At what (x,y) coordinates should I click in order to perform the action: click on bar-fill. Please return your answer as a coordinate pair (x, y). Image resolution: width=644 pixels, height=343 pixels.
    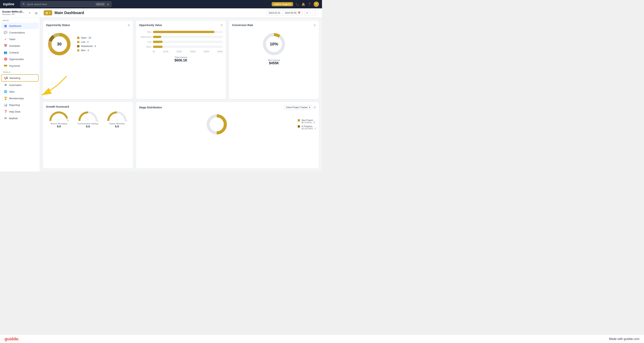
    Looking at the image, I should click on (158, 42).